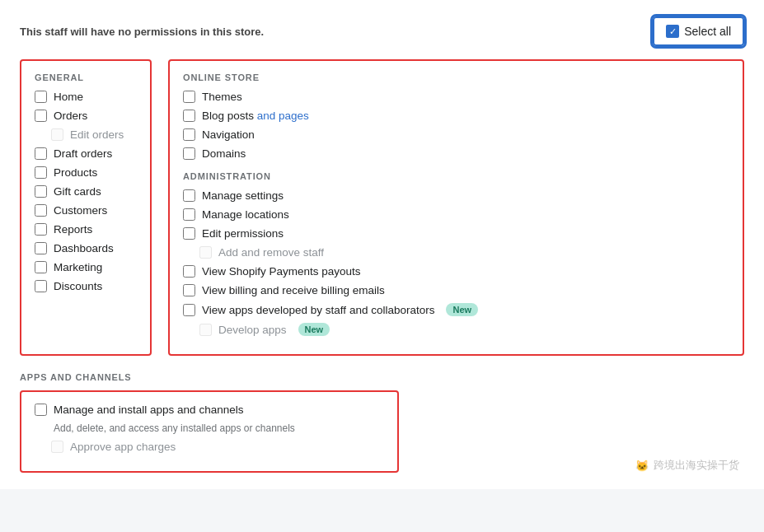  What do you see at coordinates (707, 31) in the screenshot?
I see `select-all-label: Select all` at bounding box center [707, 31].